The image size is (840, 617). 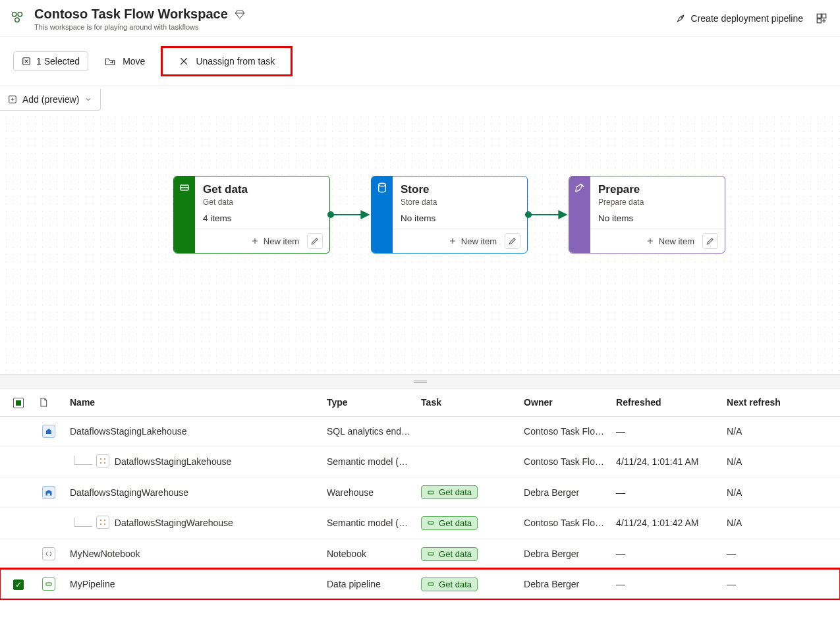 What do you see at coordinates (420, 382) in the screenshot?
I see `grip-icon` at bounding box center [420, 382].